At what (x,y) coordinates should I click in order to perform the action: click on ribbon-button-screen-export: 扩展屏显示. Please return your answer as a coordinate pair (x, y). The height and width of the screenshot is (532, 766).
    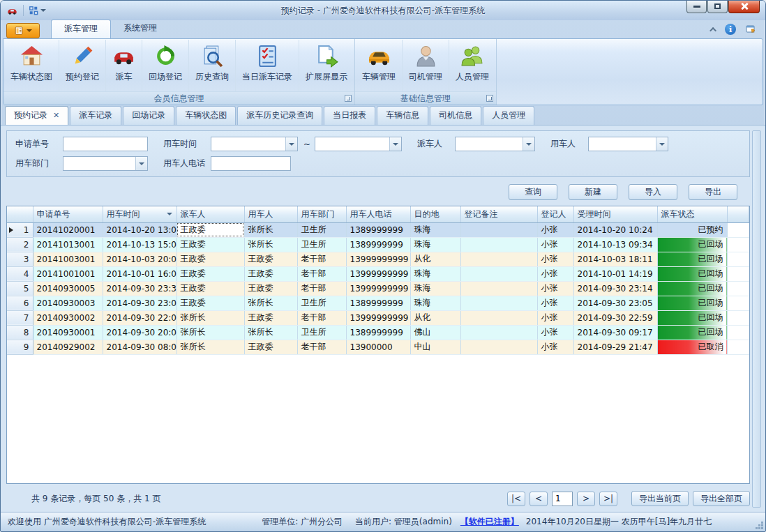
    Looking at the image, I should click on (326, 66).